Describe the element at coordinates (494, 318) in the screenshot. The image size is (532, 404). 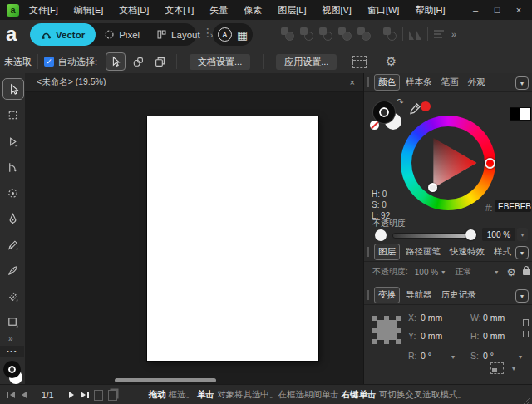
I see `w-value: 0 mm` at that location.